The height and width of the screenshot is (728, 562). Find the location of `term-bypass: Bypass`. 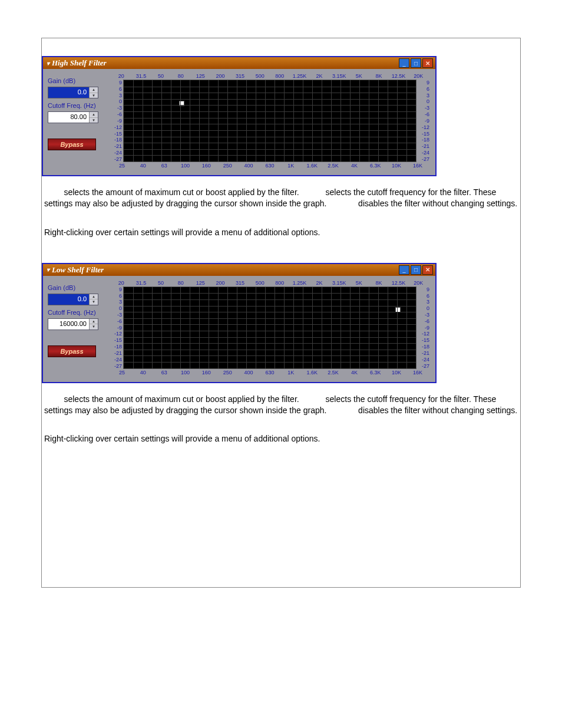

term-bypass: Bypass is located at coordinates (342, 410).